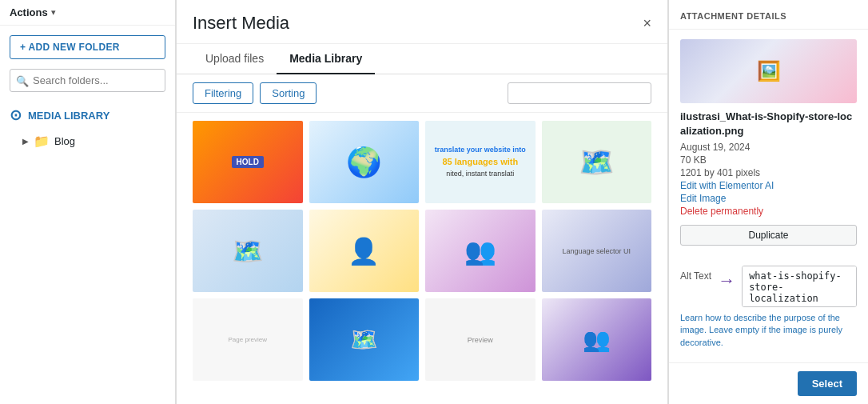 Image resolution: width=868 pixels, height=404 pixels. I want to click on modal-header: Insert Media ×, so click(422, 22).